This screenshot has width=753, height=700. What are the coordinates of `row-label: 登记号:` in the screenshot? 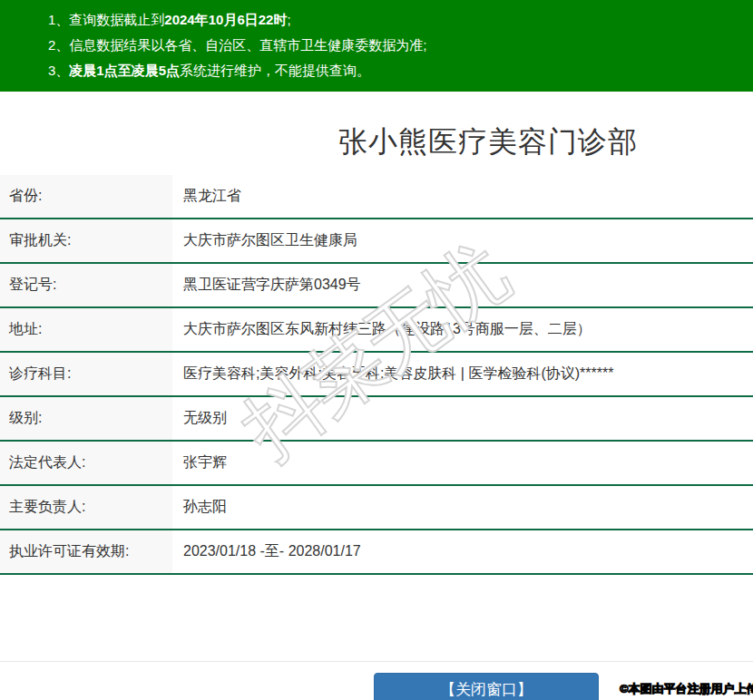 It's located at (86, 285).